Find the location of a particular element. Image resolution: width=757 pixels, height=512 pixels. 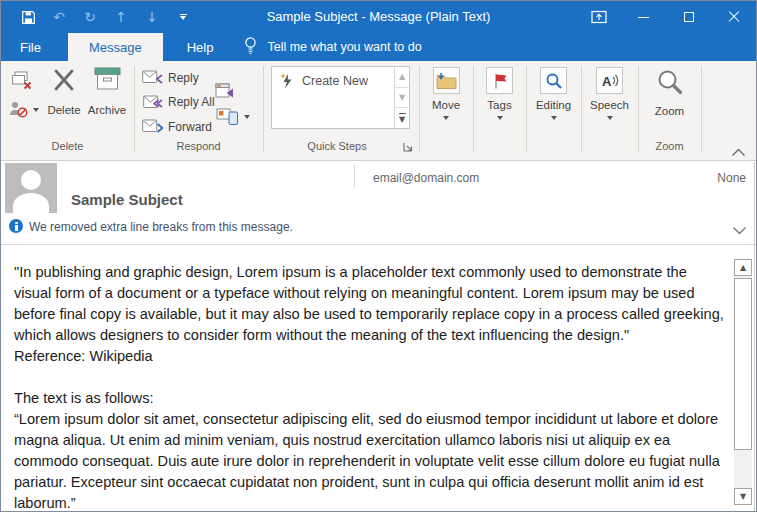

sender-email: email@domain.com is located at coordinates (426, 178).